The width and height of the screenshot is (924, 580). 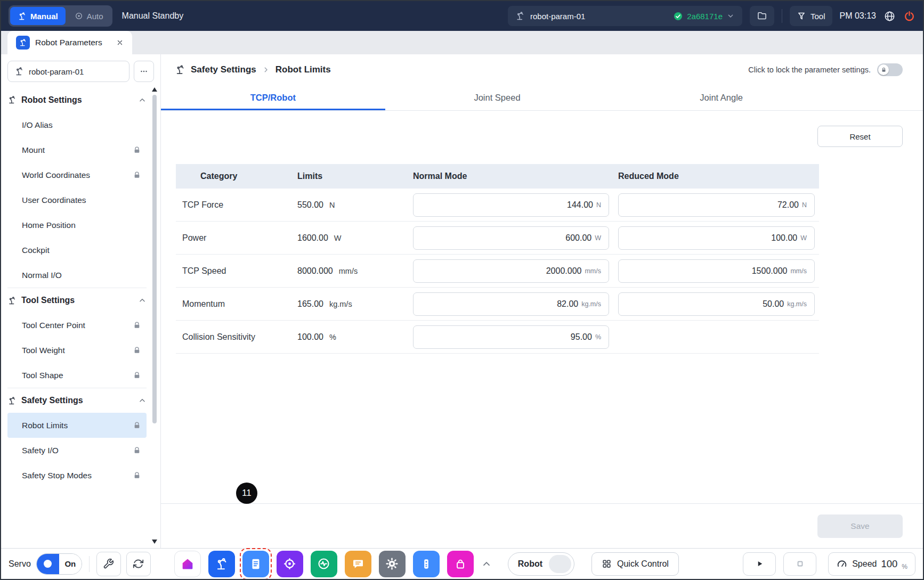 What do you see at coordinates (358, 564) in the screenshot?
I see `dock-icon-log-messages` at bounding box center [358, 564].